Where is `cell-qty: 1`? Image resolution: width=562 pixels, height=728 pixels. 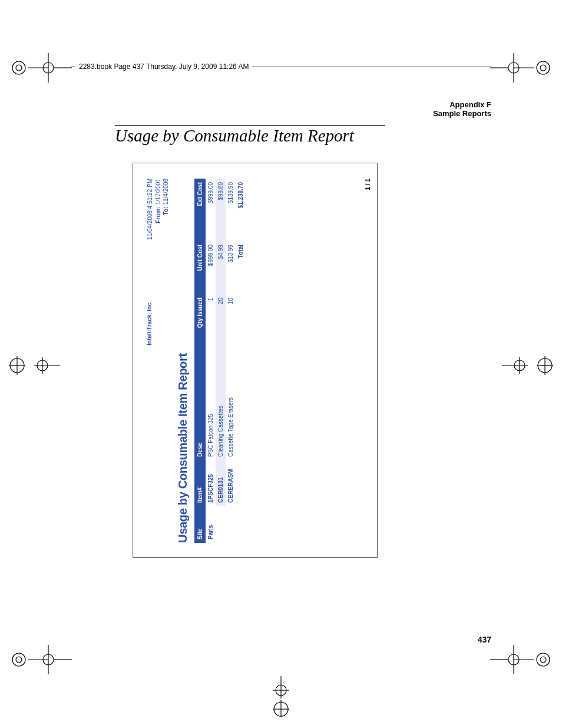
cell-qty: 1 is located at coordinates (211, 316).